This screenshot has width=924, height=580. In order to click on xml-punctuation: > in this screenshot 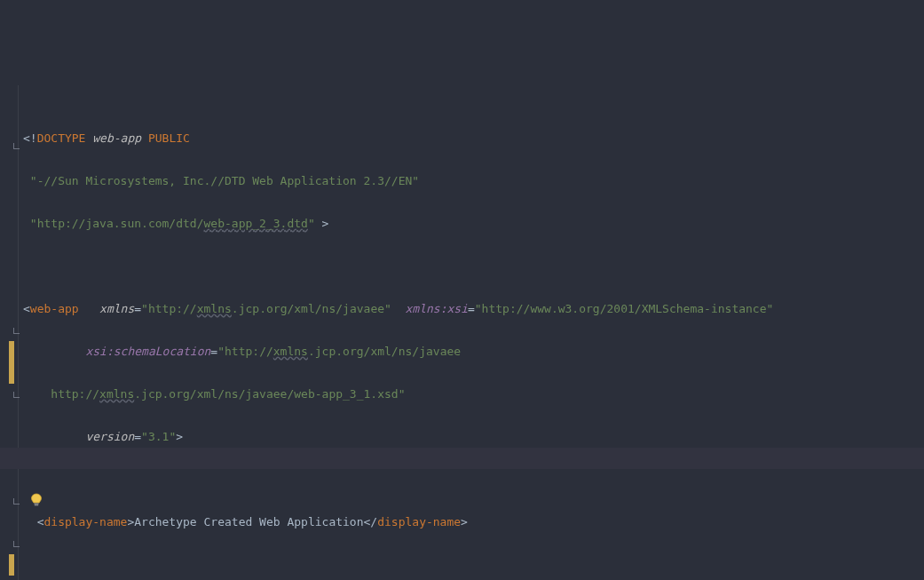, I will do `click(326, 224)`.